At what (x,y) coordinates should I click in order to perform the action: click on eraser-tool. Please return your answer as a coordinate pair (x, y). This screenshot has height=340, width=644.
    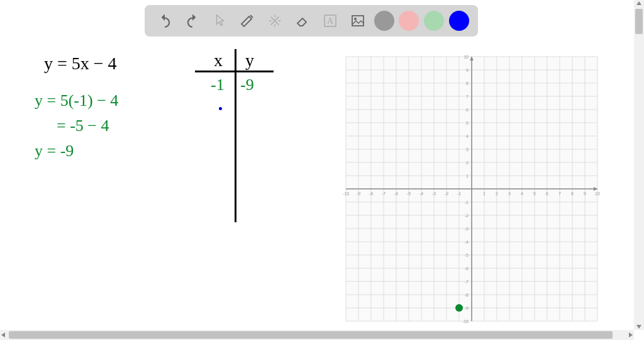
    Looking at the image, I should click on (303, 21).